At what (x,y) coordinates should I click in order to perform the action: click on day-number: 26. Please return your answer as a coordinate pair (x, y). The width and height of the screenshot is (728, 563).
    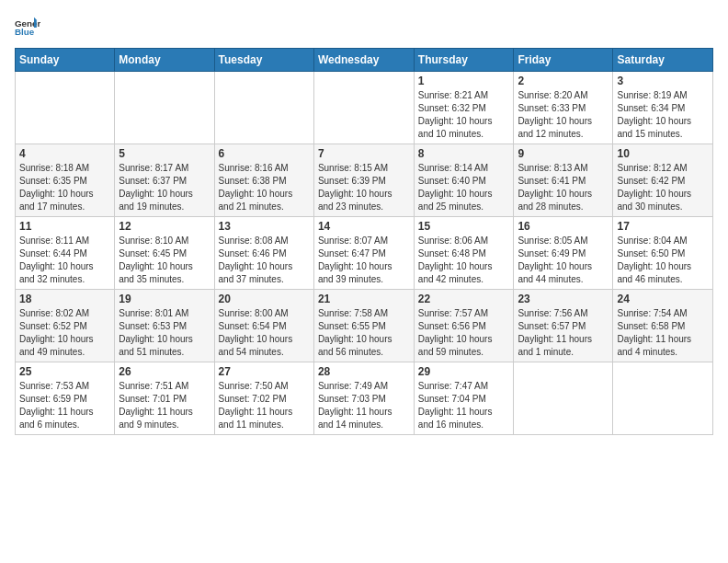
    Looking at the image, I should click on (164, 372).